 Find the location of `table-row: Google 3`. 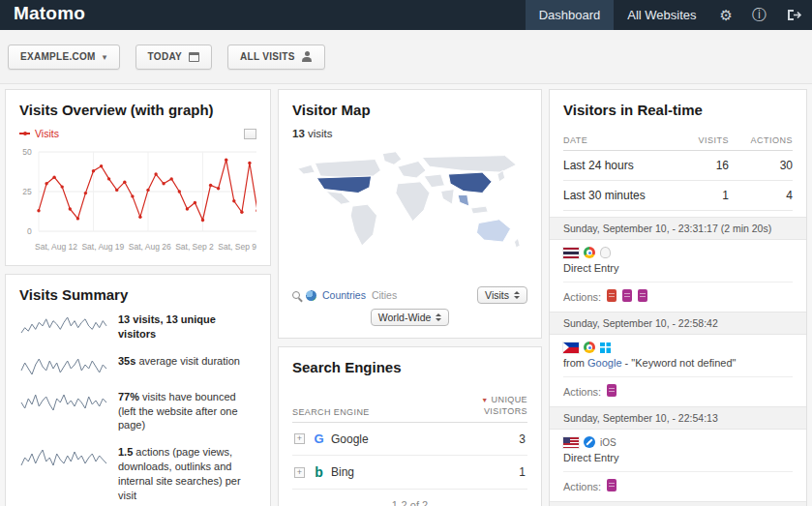

table-row: Google 3 is located at coordinates (410, 439).